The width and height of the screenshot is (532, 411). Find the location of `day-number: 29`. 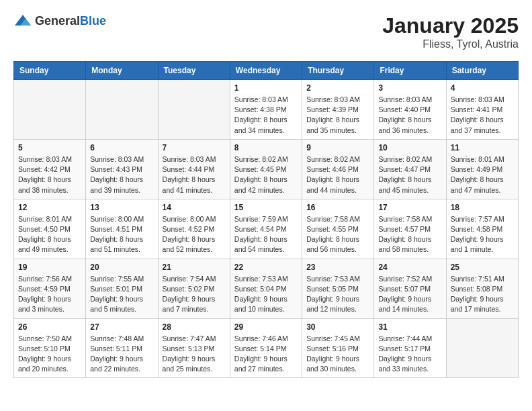

day-number: 29 is located at coordinates (266, 327).